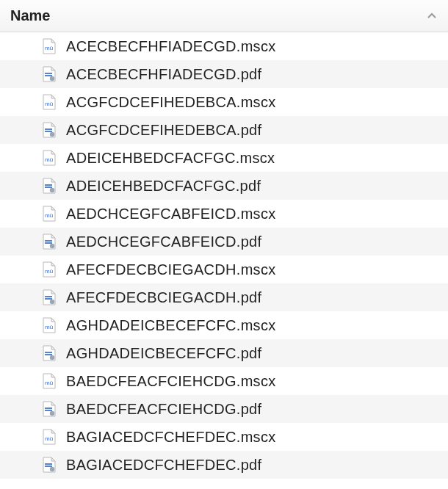  Describe the element at coordinates (432, 16) in the screenshot. I see `sort-ascending-icon` at that location.